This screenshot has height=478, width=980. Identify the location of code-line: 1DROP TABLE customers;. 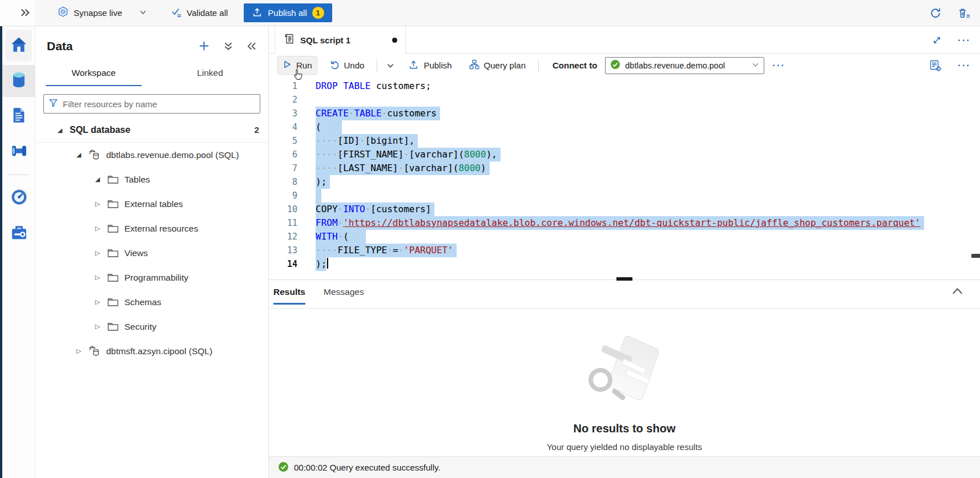
(624, 86).